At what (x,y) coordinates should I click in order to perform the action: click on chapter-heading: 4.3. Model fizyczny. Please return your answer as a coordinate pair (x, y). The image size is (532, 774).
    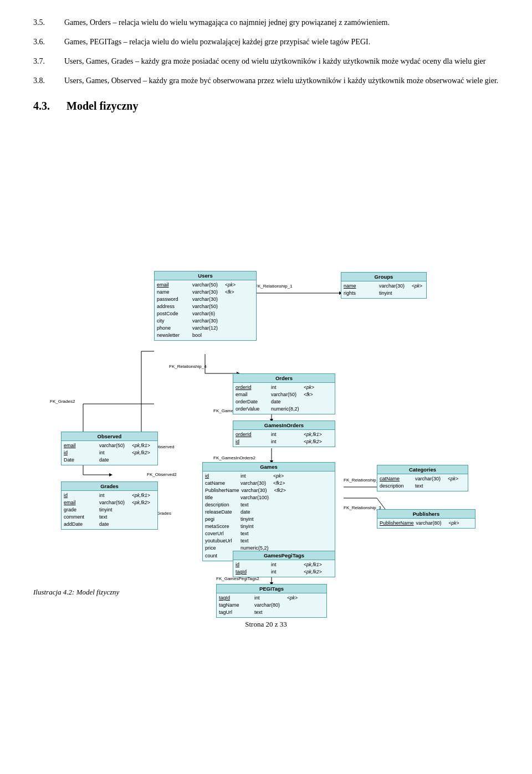
    Looking at the image, I should click on (266, 106).